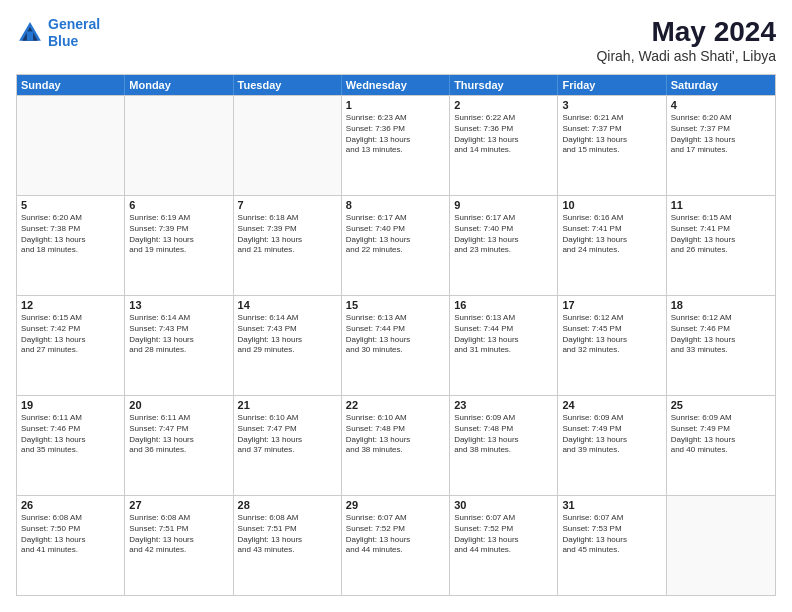 Image resolution: width=792 pixels, height=612 pixels. Describe the element at coordinates (686, 56) in the screenshot. I see `location: Qirah, Wadi ash Shati', Libya` at that location.